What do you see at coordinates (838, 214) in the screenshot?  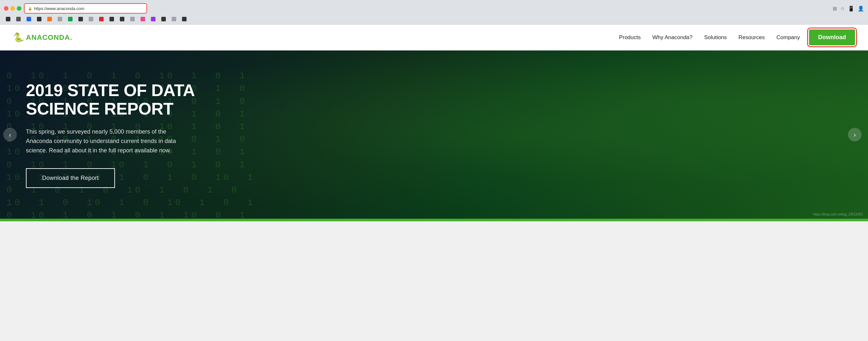 I see `attribution-text: https://blog.csdn.net/qq_23518283` at bounding box center [838, 214].